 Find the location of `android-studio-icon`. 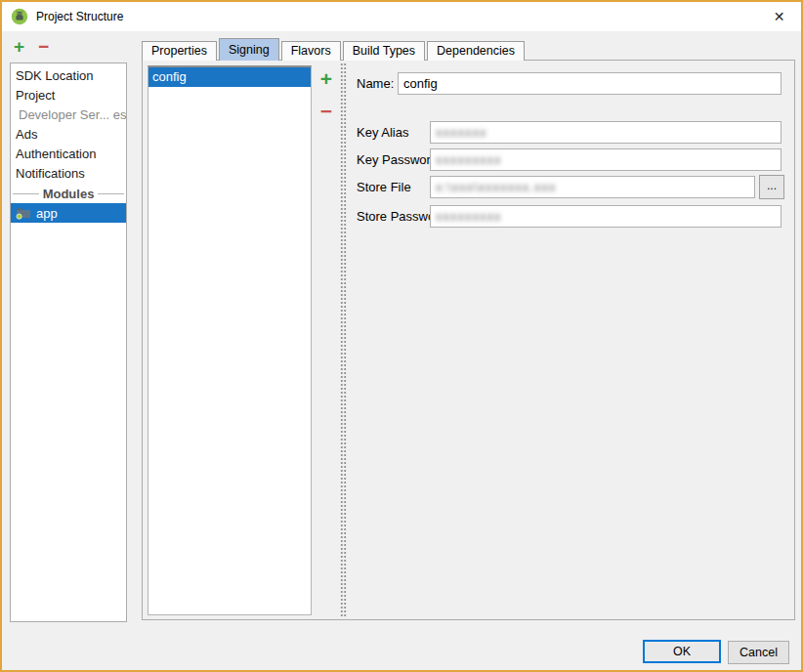

android-studio-icon is located at coordinates (20, 17).